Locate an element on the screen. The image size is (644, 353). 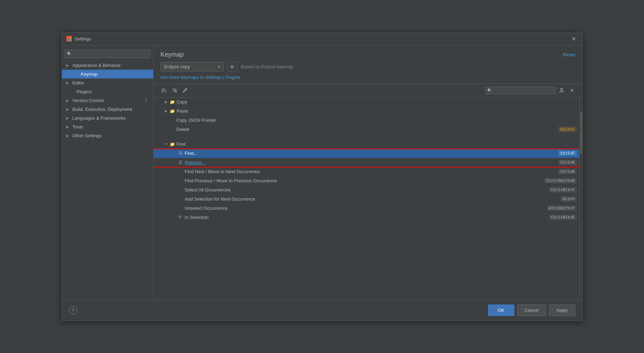
filter-button is located at coordinates (174, 90).